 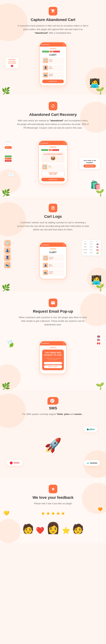 I want to click on brand-label-2: e-commerce, so click(x=44, y=143).